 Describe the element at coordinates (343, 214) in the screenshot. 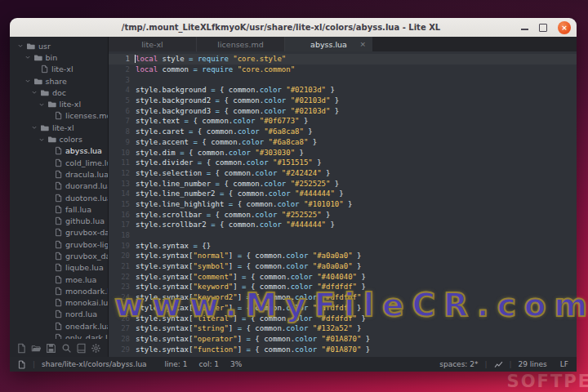

I see `code-line: 16style.scrollbar = { common.color "#252…` at that location.